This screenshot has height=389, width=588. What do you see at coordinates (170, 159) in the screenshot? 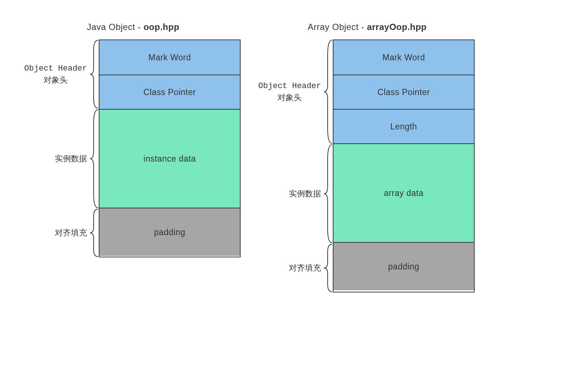
I see `block-text: instance data` at bounding box center [170, 159].